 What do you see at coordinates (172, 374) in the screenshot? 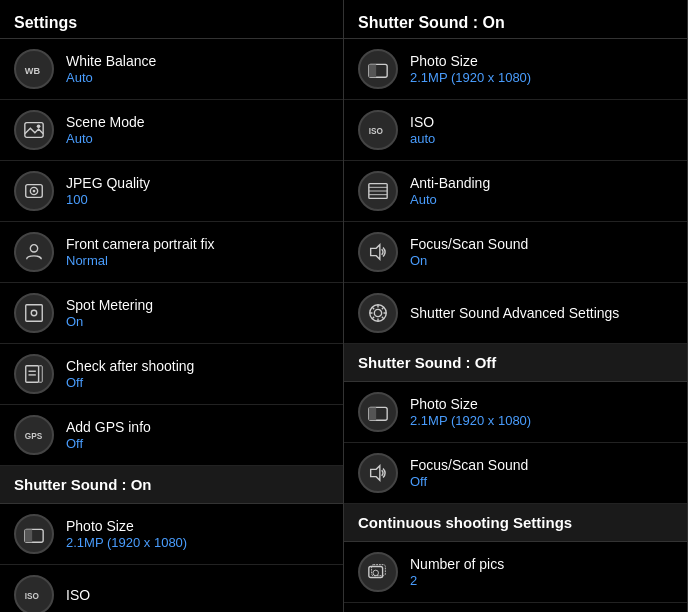
I see `check-after-item: Check after shooting Off` at bounding box center [172, 374].